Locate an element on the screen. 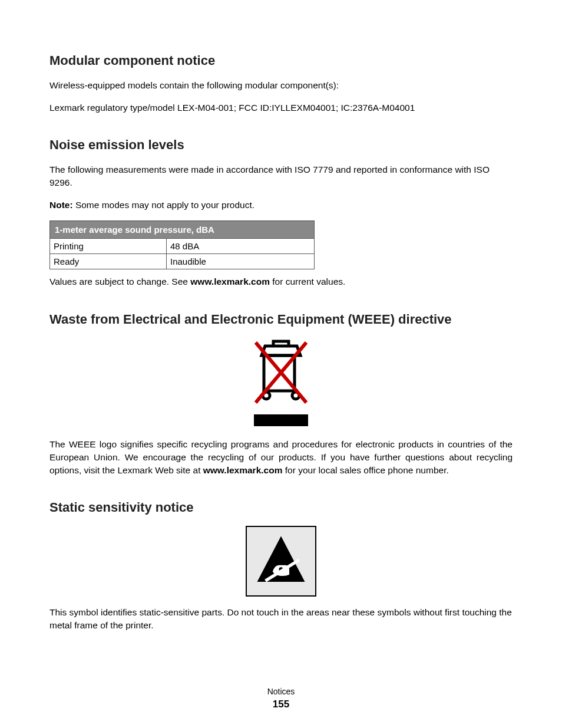 The image size is (562, 728). static-paragraph: This symbol identifies static-sensitive … is located at coordinates (281, 619).